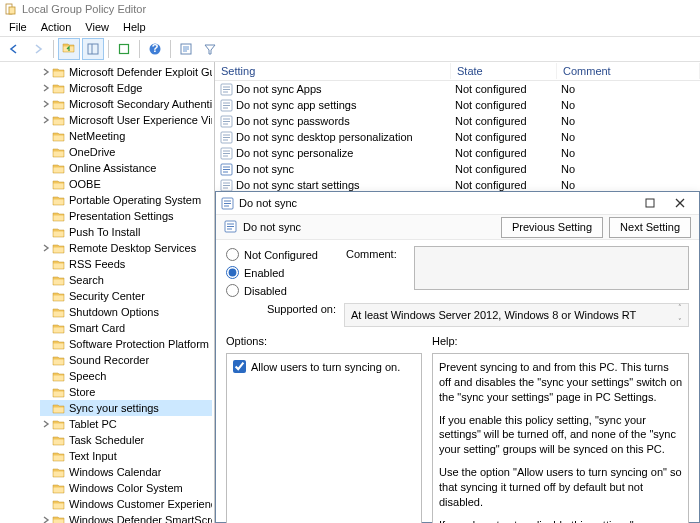 The width and height of the screenshot is (700, 523). Describe the element at coordinates (93, 49) in the screenshot. I see `show-hide-tree-button` at that location.